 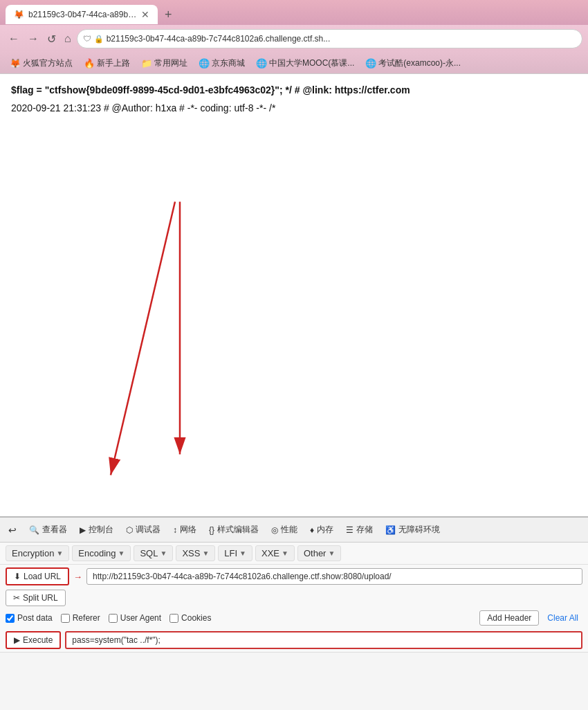 I want to click on sql-arrow: ▼, so click(x=163, y=554).